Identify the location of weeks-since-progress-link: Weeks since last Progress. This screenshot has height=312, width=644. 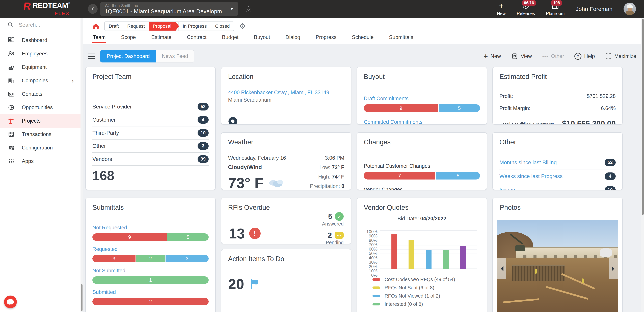
(531, 176).